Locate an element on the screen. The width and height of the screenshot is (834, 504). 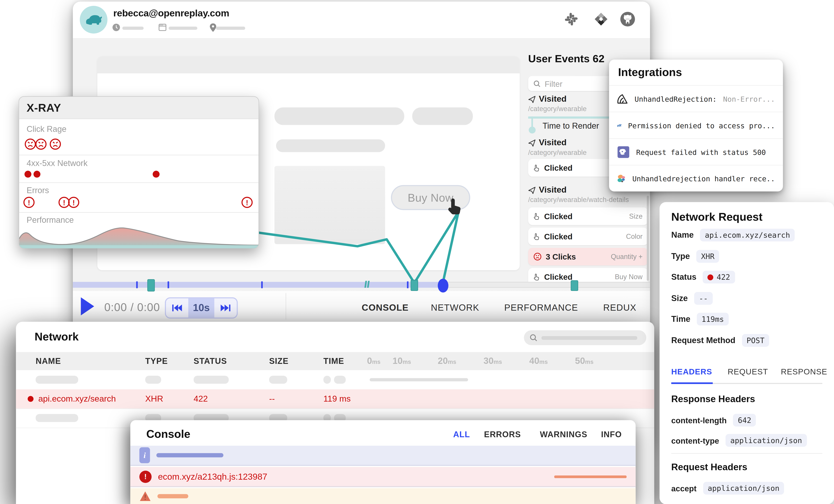
tab-all: ALL is located at coordinates (462, 435).